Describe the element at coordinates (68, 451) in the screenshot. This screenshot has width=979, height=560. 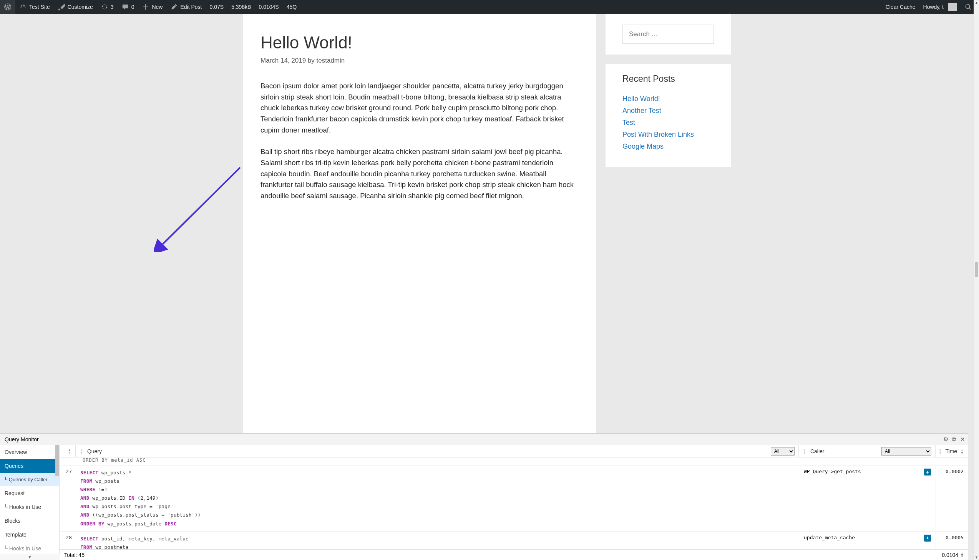
I see `qm-col-num: ▲▼` at that location.